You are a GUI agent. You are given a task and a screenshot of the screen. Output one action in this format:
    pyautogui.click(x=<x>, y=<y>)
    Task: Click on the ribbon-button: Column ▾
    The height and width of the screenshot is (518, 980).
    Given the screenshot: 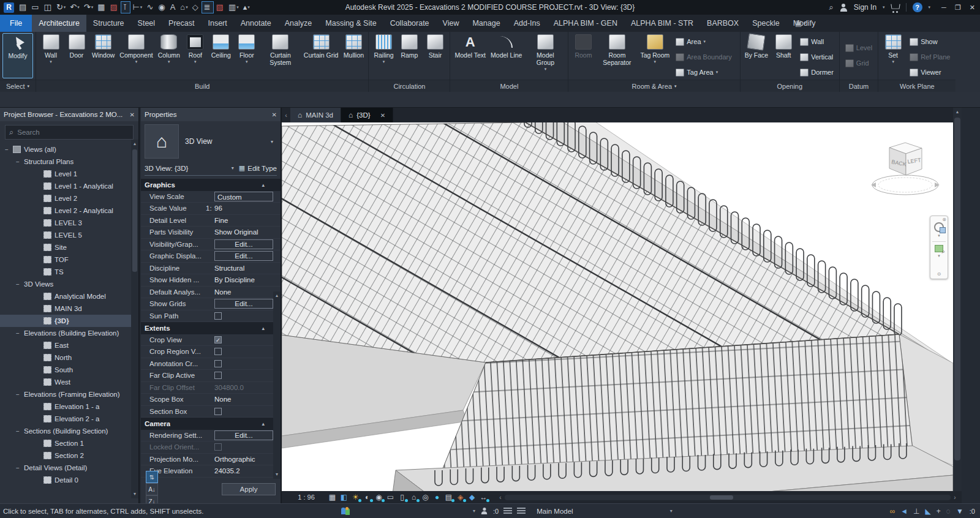 What is the action you would take?
    pyautogui.click(x=169, y=56)
    